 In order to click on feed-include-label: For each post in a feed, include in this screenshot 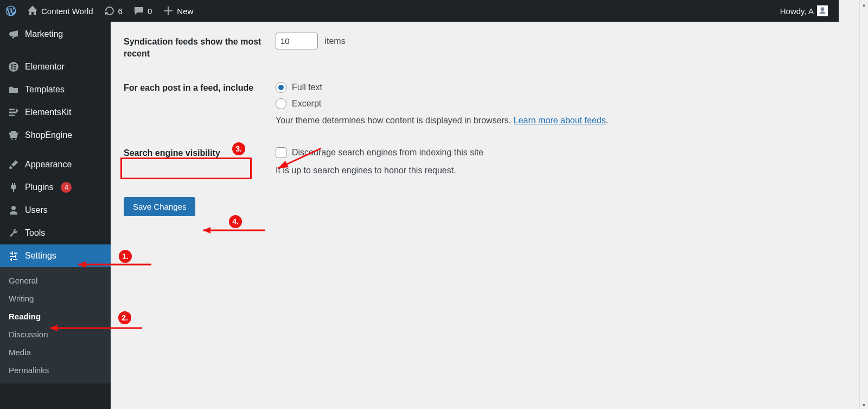, I will do `click(200, 88)`.